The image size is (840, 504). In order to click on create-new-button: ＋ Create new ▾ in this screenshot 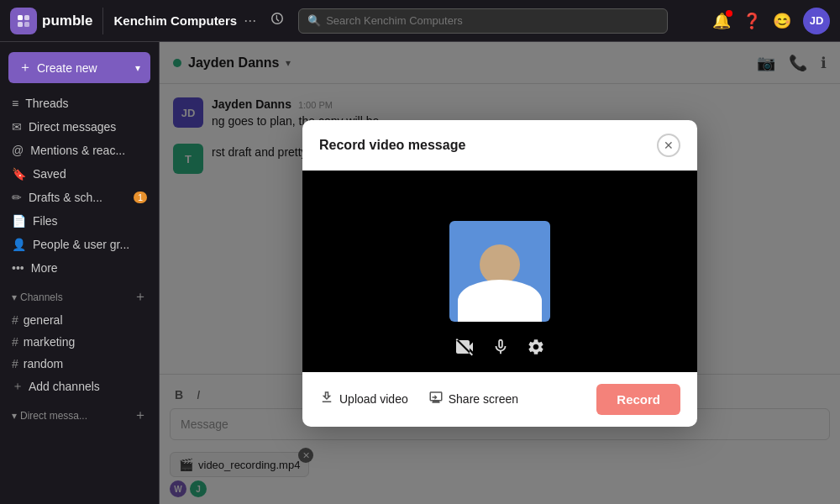, I will do `click(79, 67)`.